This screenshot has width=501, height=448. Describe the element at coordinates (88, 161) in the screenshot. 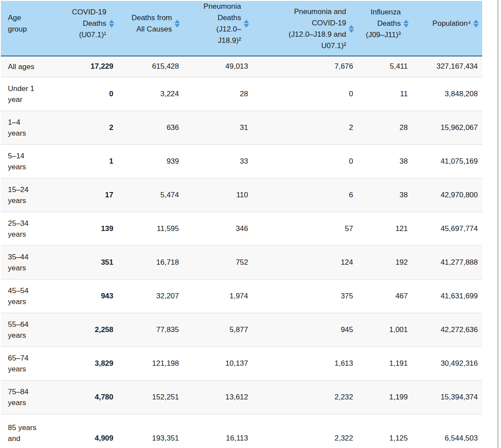

I see `value-cell-covid19-deaths: 1` at that location.